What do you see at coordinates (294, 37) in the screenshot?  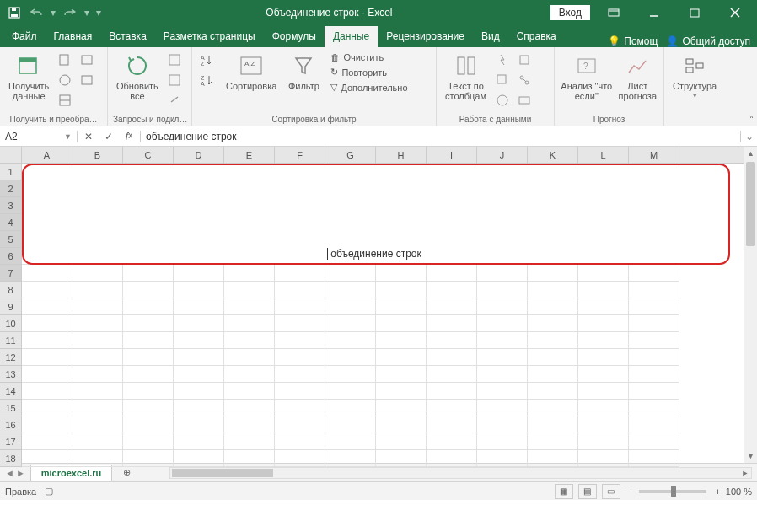 I see `tab-formulas: Формулы` at bounding box center [294, 37].